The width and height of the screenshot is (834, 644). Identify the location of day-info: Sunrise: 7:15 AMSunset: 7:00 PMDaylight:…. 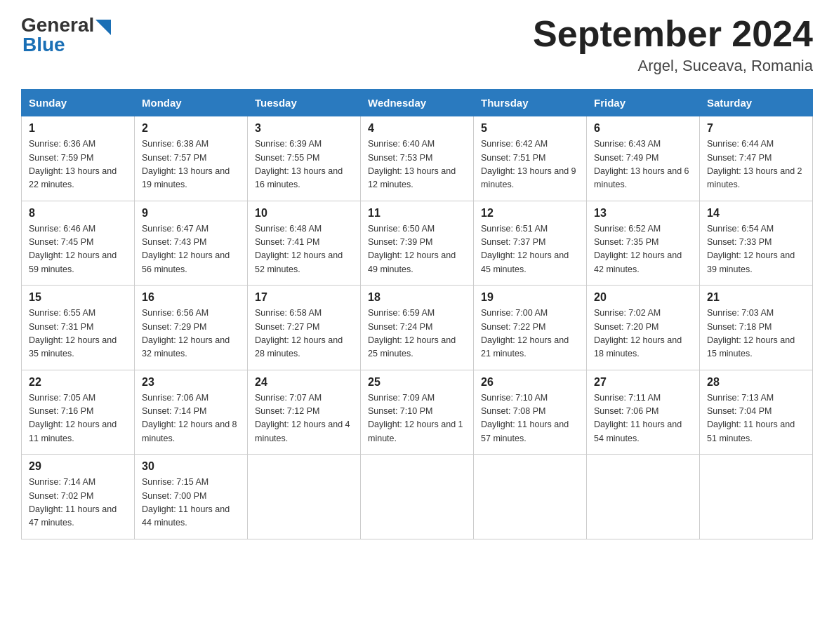
(185, 502).